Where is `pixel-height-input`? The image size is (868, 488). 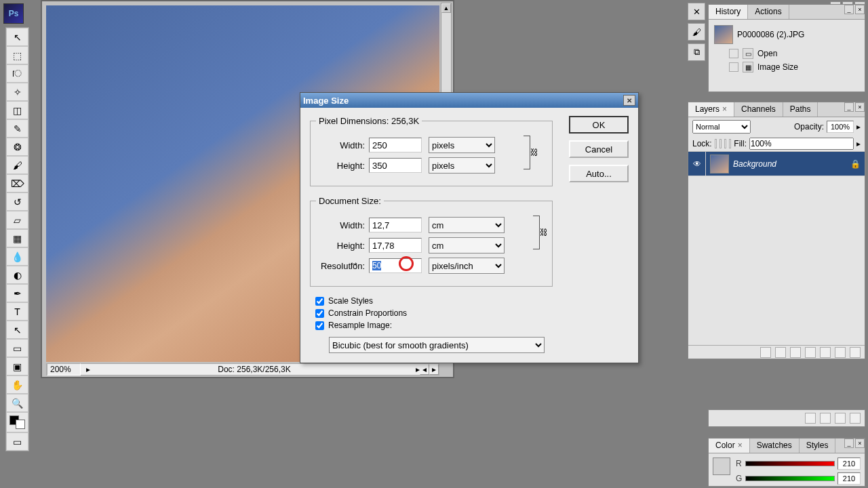 pixel-height-input is located at coordinates (395, 165).